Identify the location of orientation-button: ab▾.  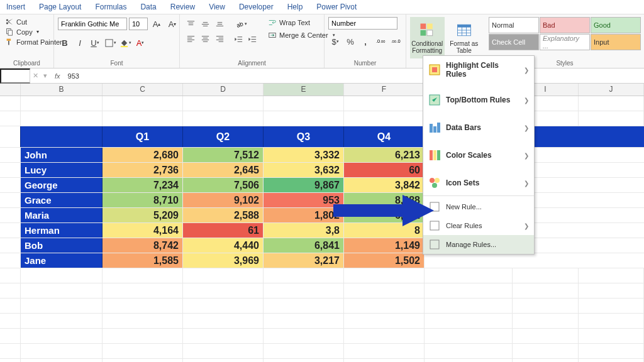
(241, 24).